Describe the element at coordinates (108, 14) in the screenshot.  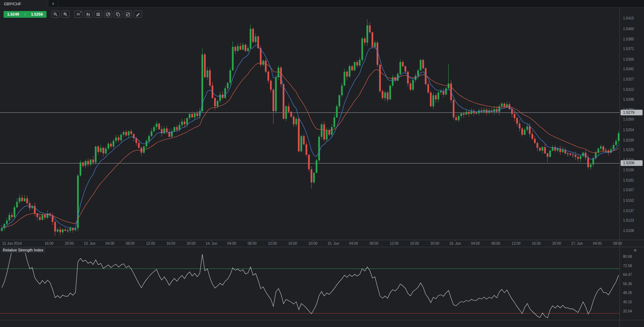
I see `snapshot-button` at that location.